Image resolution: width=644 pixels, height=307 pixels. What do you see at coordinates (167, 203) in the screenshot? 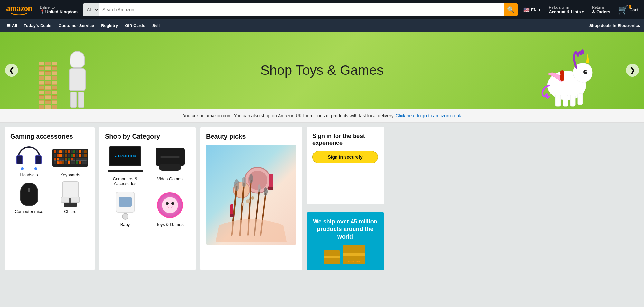
I see `lol-eye-left` at bounding box center [167, 203].